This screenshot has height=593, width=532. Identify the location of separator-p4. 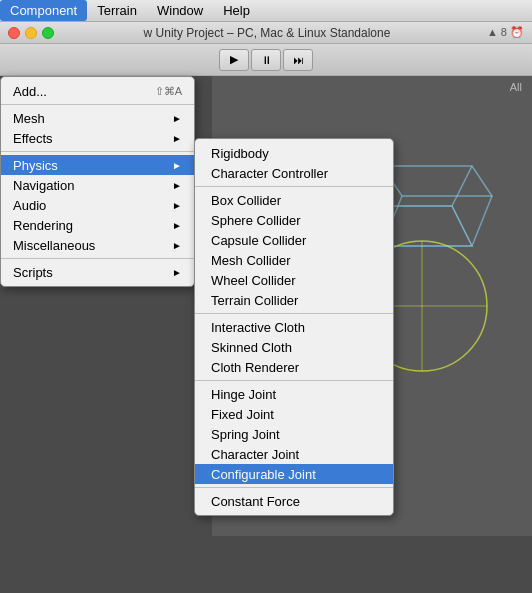
(294, 488).